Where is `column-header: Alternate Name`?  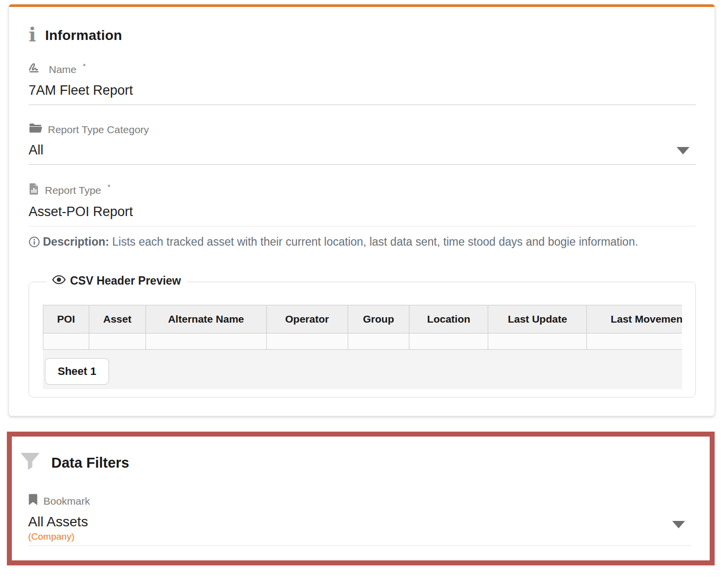 column-header: Alternate Name is located at coordinates (206, 320).